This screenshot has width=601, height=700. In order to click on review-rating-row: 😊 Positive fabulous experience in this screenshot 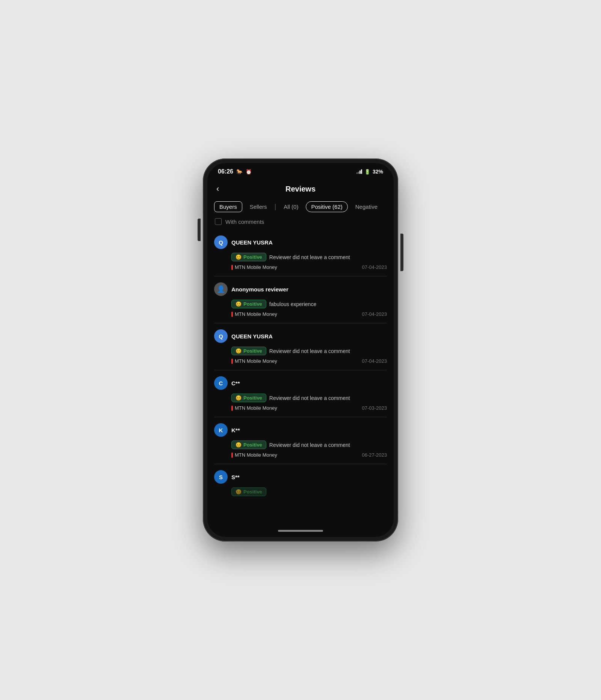, I will do `click(309, 304)`.